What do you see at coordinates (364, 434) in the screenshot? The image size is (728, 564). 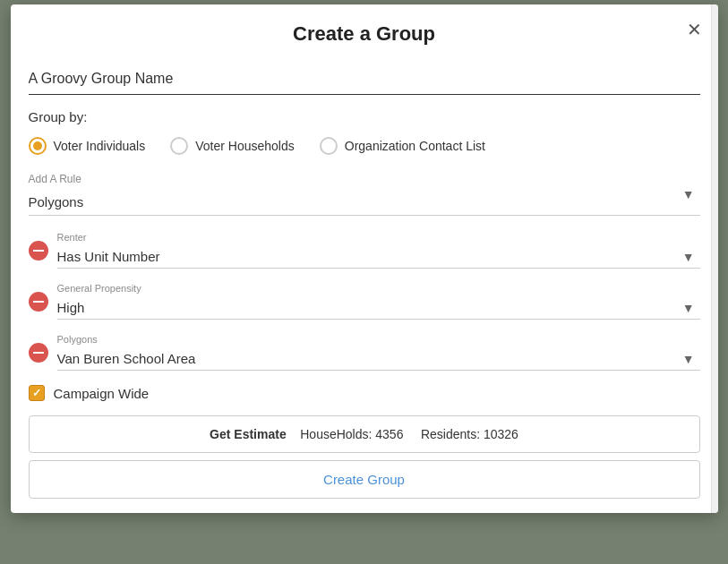 I see `get-estimate-bar: Get Estimate HouseHolds: 4356 Residents:…` at bounding box center [364, 434].